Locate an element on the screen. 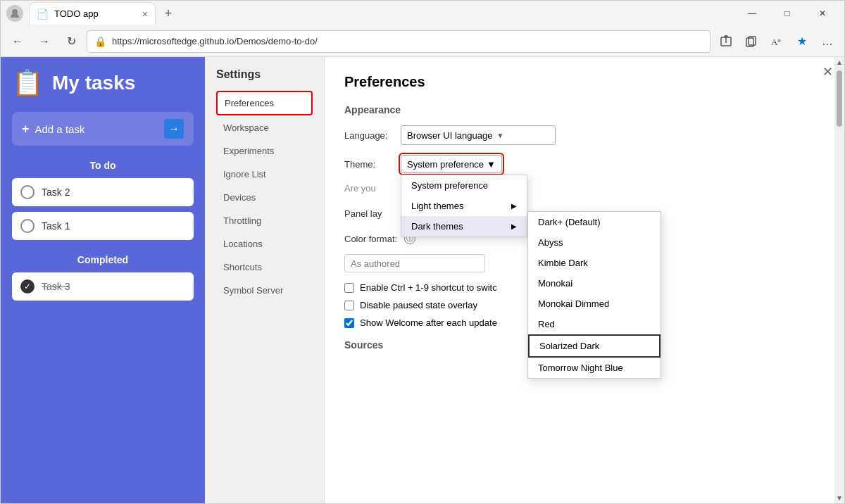  task-item: Task 2 is located at coordinates (103, 192).